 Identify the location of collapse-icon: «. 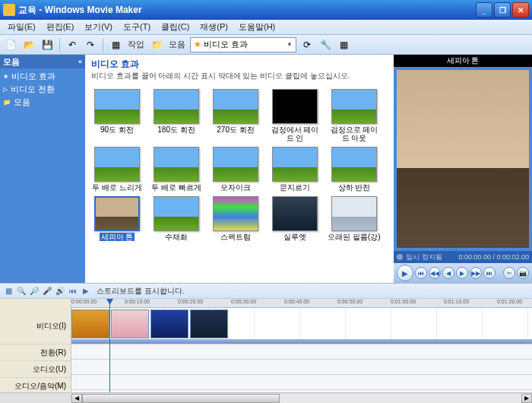
(81, 62).